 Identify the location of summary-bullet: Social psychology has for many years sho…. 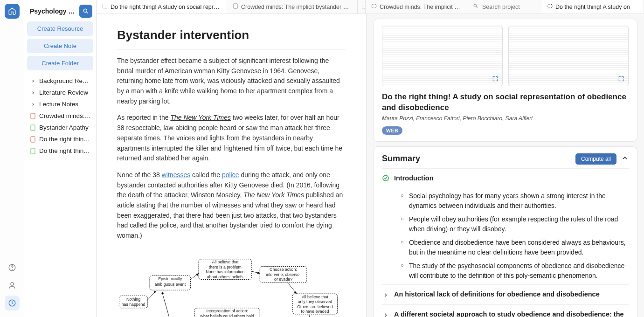
(515, 201).